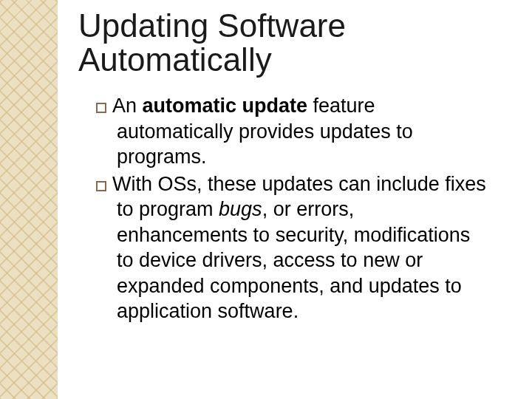 This screenshot has height=399, width=532. I want to click on bullet-text-pre: An, so click(127, 106).